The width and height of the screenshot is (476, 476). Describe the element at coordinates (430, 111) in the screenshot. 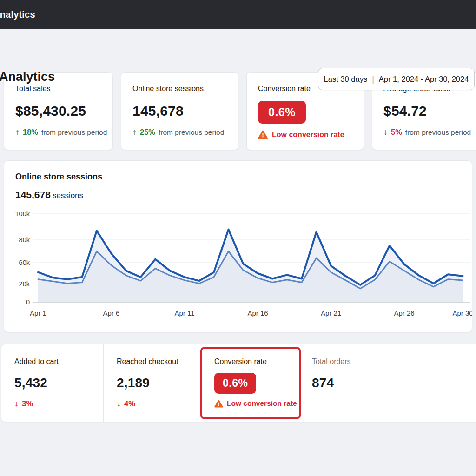

I see `metric-value: $54.72` at that location.